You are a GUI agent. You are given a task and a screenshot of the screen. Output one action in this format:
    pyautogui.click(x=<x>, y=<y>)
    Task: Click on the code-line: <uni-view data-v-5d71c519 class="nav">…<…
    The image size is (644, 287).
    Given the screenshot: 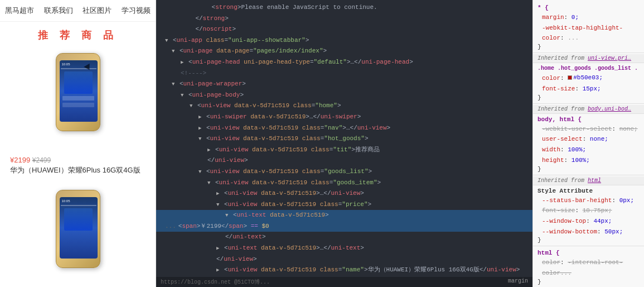 What is the action you would take?
    pyautogui.click(x=345, y=128)
    